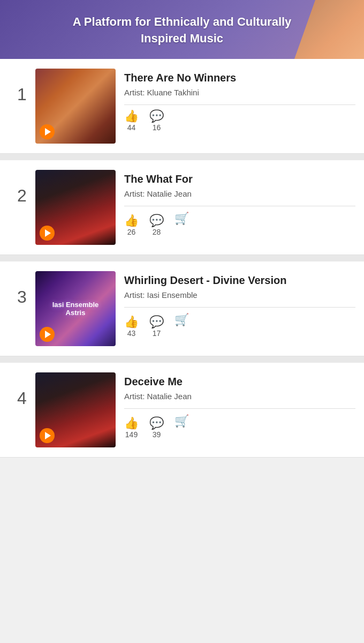 The image size is (364, 643). Describe the element at coordinates (240, 280) in the screenshot. I see `track-title: Whirling Desert - Divine Version` at that location.